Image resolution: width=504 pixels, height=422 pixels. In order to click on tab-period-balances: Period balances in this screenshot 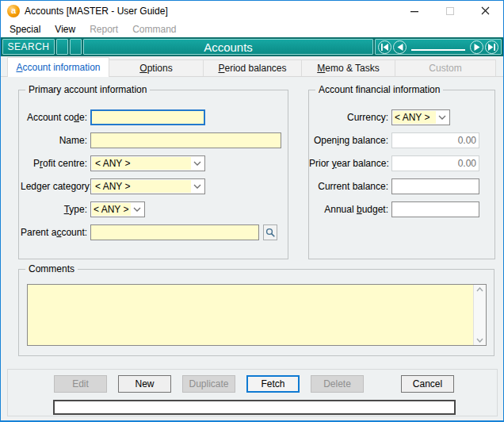, I will do `click(253, 68)`.